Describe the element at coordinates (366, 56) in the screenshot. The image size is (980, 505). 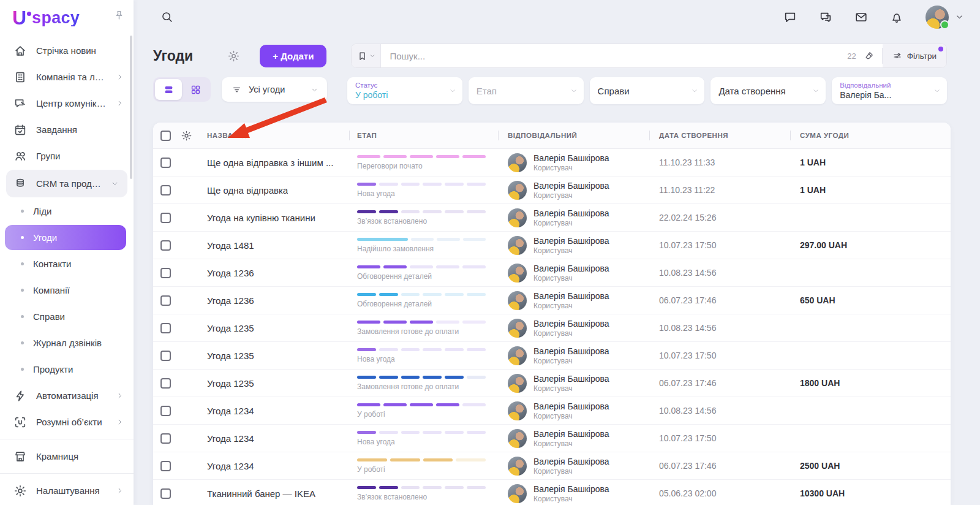
I see `saved-filters-button` at that location.